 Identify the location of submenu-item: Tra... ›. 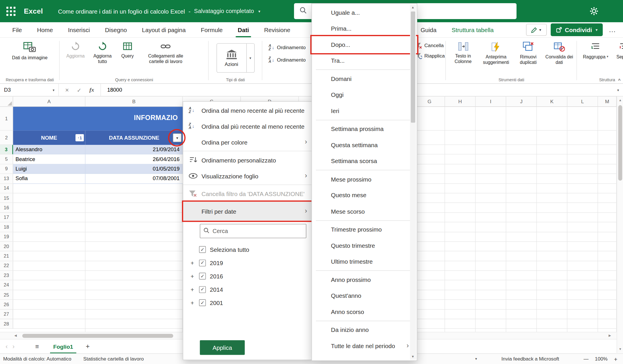
(364, 61).